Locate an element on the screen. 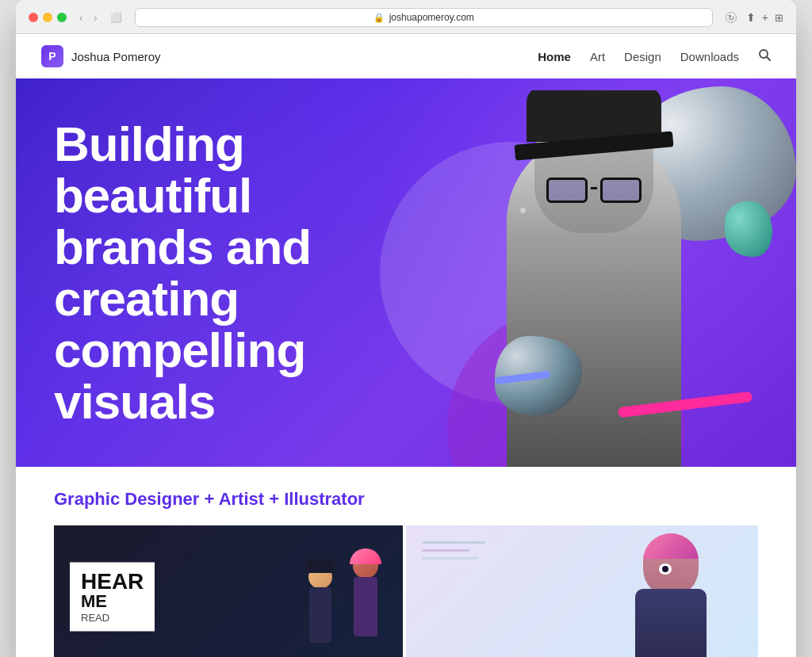  card1-title: HEAR is located at coordinates (113, 582).